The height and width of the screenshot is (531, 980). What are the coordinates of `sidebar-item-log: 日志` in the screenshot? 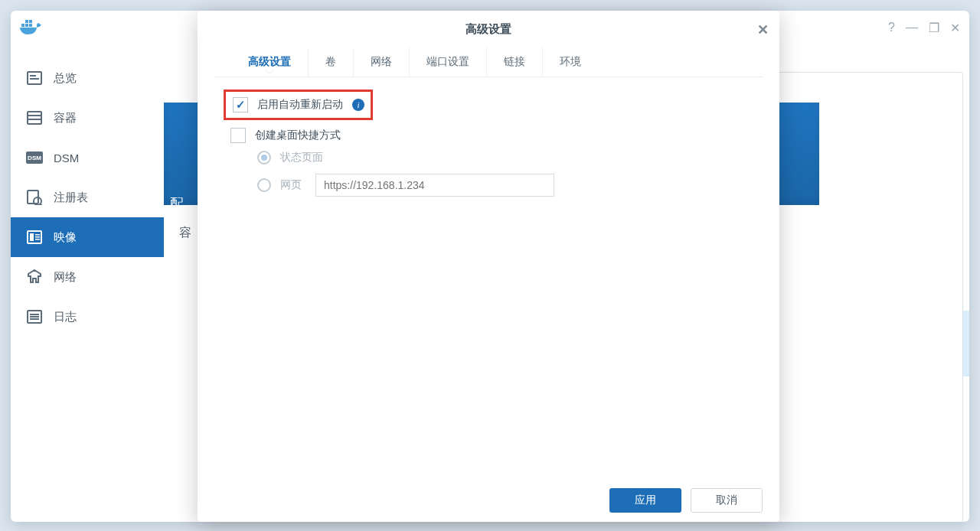 It's located at (87, 317).